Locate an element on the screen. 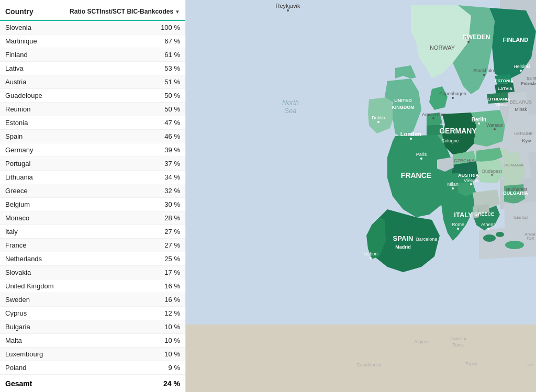 The width and height of the screenshot is (536, 392). table-row: Belgium 30 % is located at coordinates (93, 205).